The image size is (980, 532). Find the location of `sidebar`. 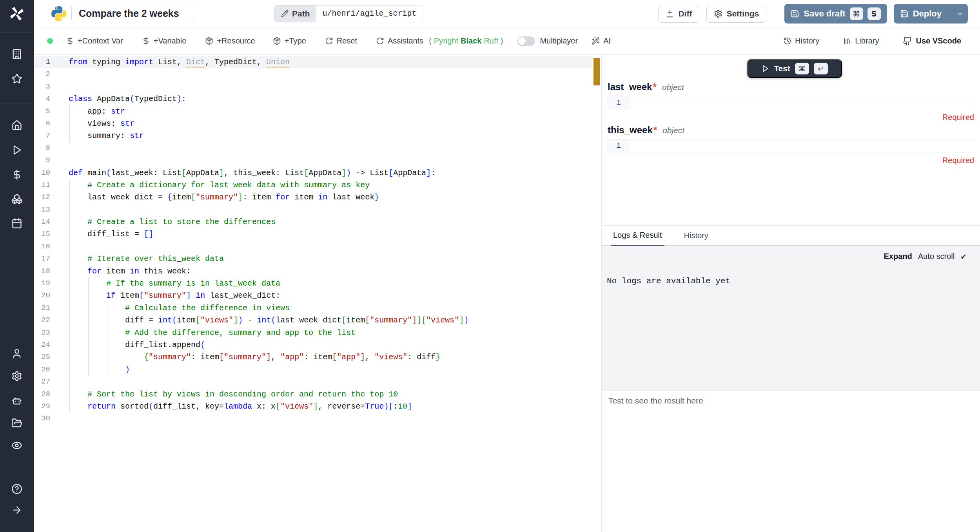

sidebar is located at coordinates (17, 266).